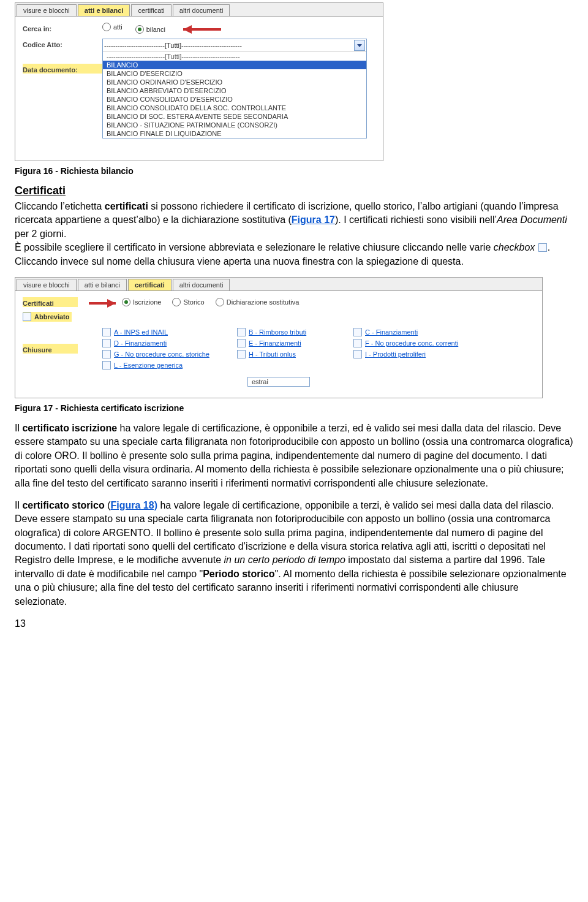 The height and width of the screenshot is (902, 588). Describe the element at coordinates (257, 302) in the screenshot. I see `radio-dichiarazione: Dichiarazione sostitutiva` at that location.